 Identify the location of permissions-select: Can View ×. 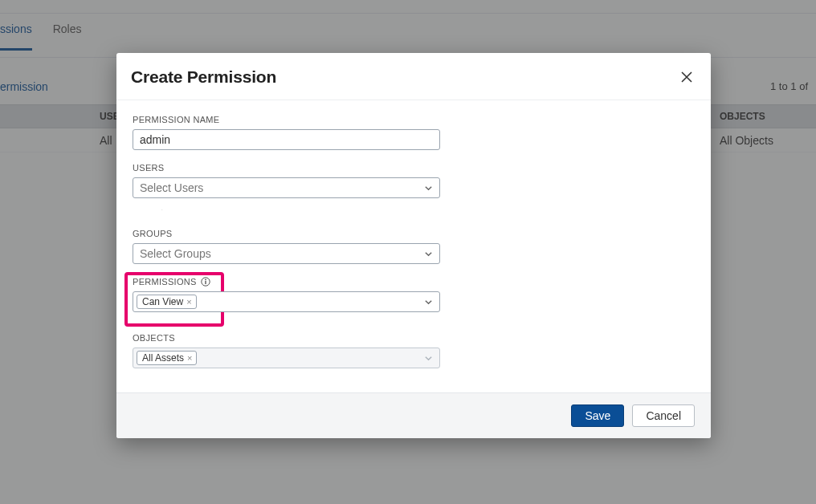
(286, 302).